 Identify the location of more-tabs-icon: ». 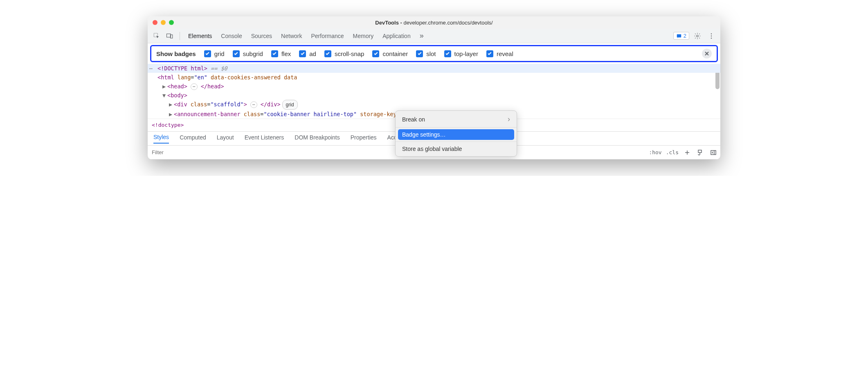
(422, 36).